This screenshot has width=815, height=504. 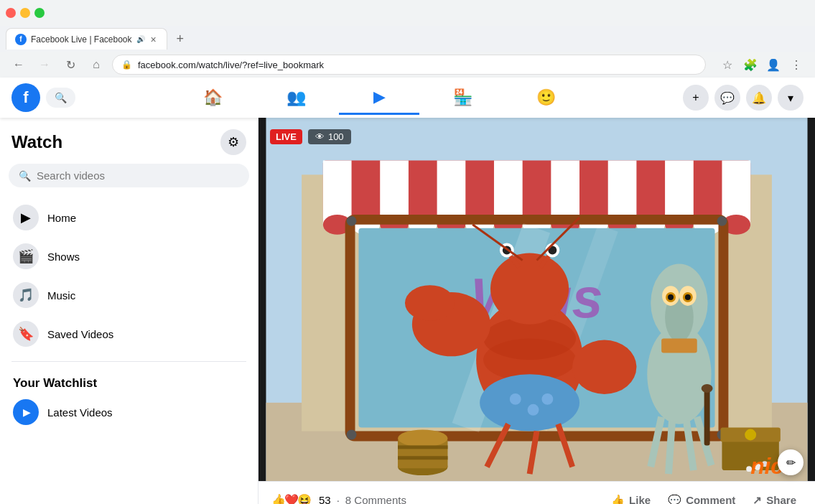 What do you see at coordinates (154, 39) in the screenshot?
I see `close-tab-button: ×` at bounding box center [154, 39].